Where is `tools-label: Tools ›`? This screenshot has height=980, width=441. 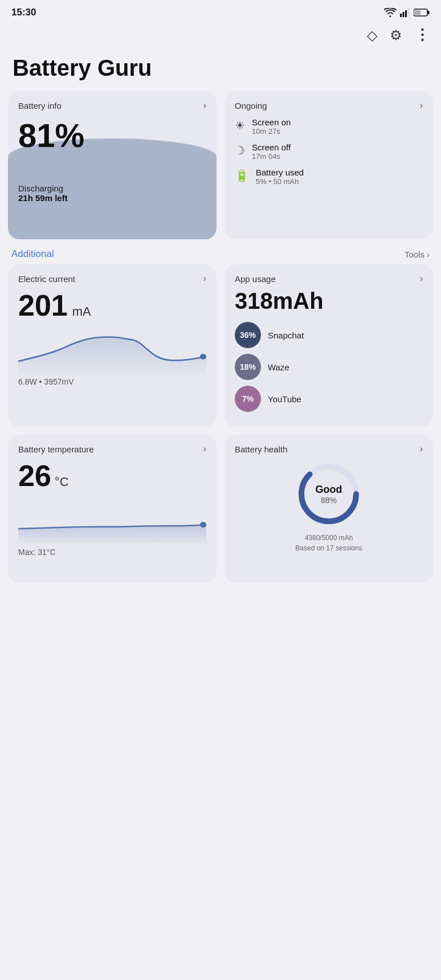 tools-label: Tools › is located at coordinates (417, 254).